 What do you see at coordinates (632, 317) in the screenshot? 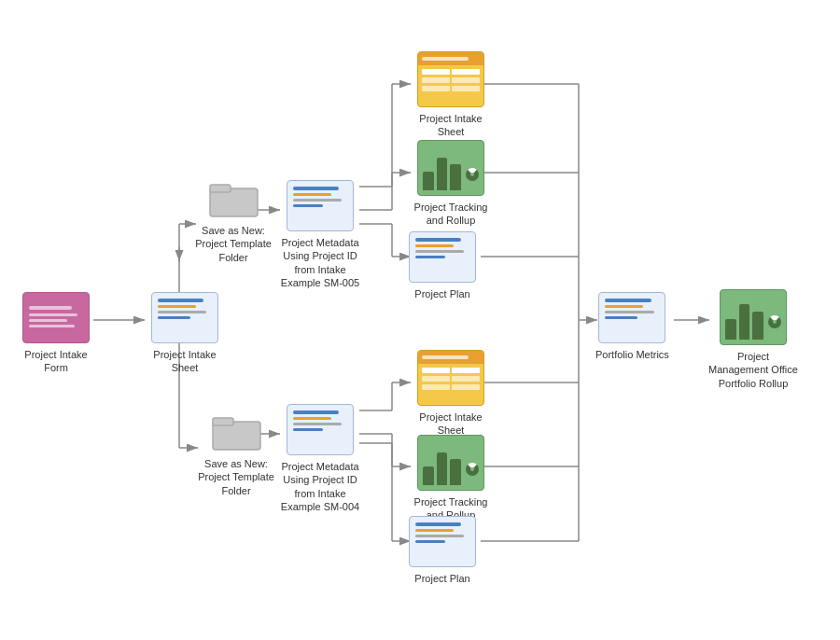
I see `portfolio-metrics-card` at bounding box center [632, 317].